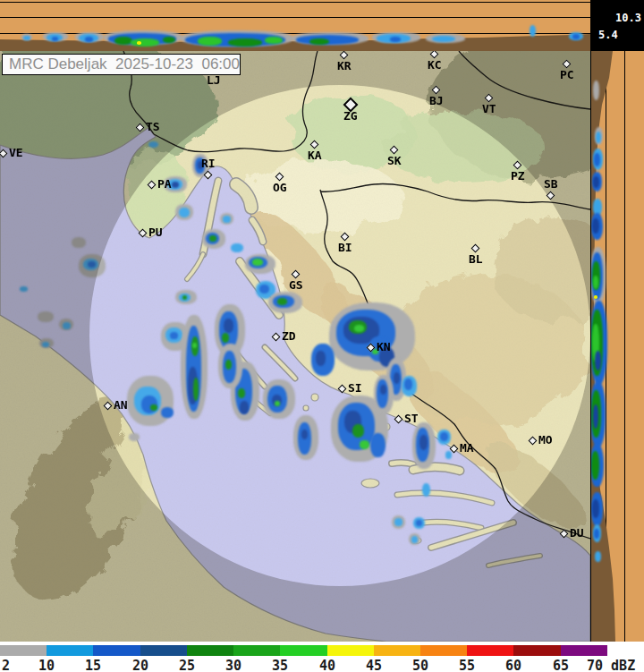 Image resolution: width=644 pixels, height=672 pixels. Describe the element at coordinates (411, 419) in the screenshot. I see `city-label-st: ST` at that location.